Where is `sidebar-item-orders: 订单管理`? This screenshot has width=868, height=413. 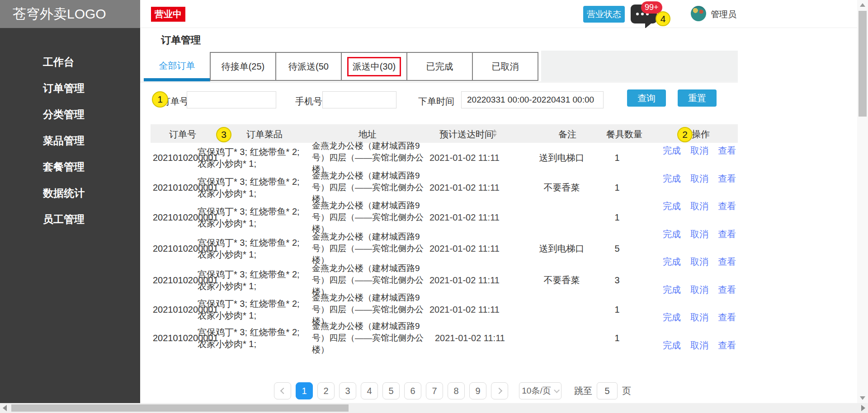
sidebar-item-orders: 订单管理 is located at coordinates (70, 88).